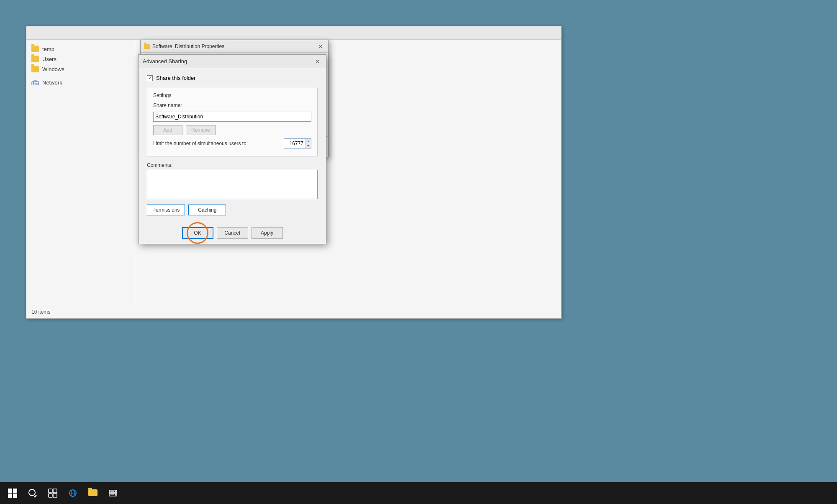 Image resolution: width=837 pixels, height=504 pixels. I want to click on properties-close-button: ✕, so click(321, 46).